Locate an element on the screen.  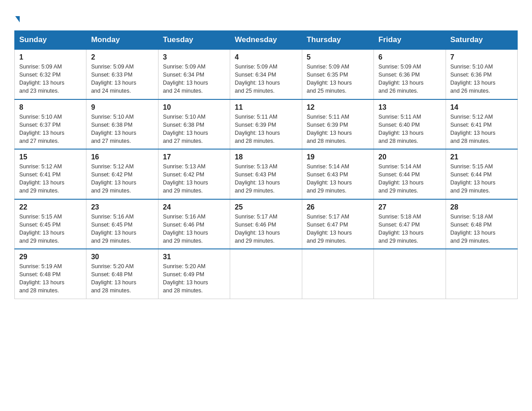
day-number: 24 is located at coordinates (194, 207).